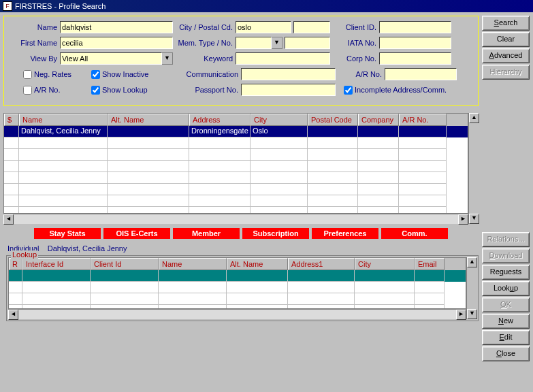 This screenshot has width=533, height=392. Describe the element at coordinates (471, 289) in the screenshot. I see `lookup-v-scrollbar: ▲▼` at that location.